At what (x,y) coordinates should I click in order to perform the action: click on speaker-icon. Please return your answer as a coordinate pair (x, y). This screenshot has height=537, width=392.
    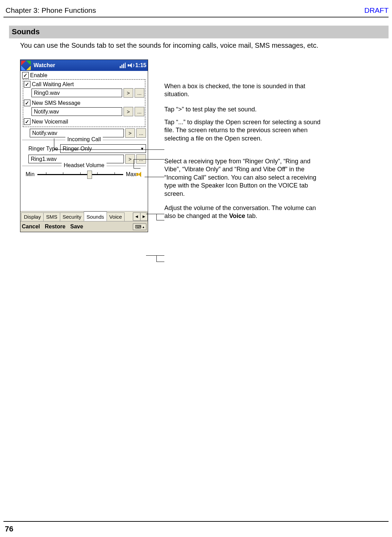
    Looking at the image, I should click on (140, 174).